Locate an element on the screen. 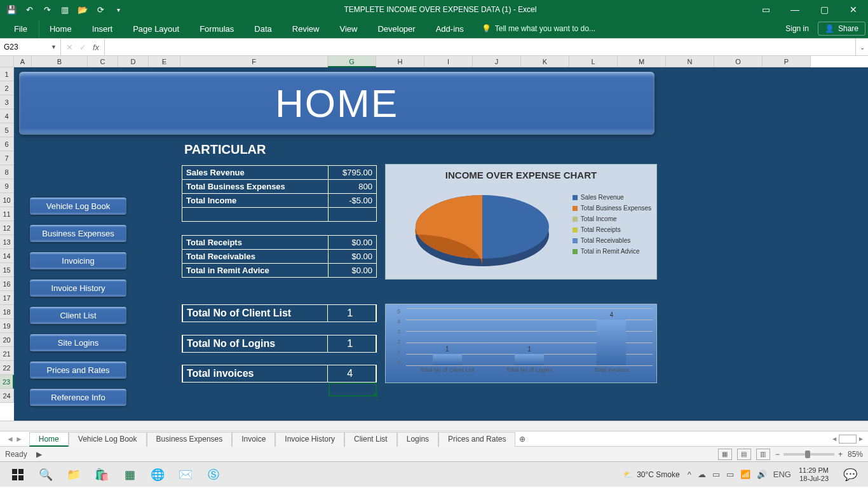 The width and height of the screenshot is (868, 488). formula-input is located at coordinates (480, 47).